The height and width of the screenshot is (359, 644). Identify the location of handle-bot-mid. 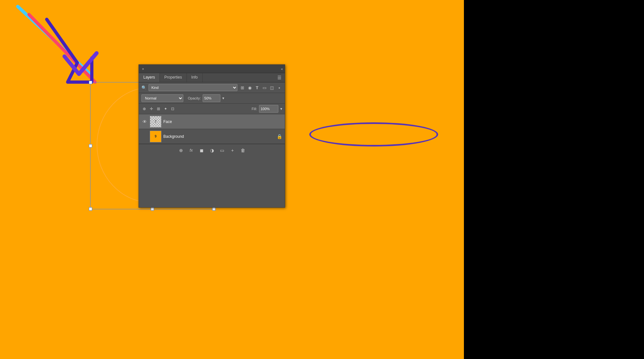
(152, 209).